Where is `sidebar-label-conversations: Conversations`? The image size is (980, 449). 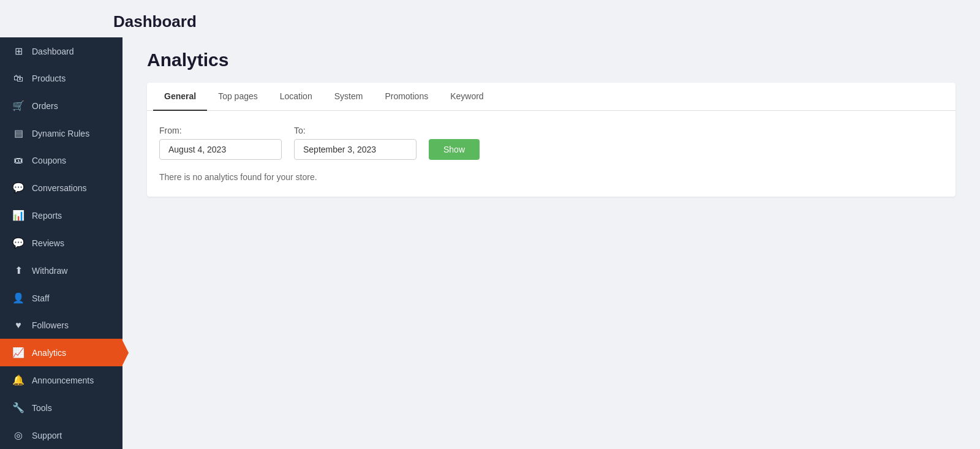 sidebar-label-conversations: Conversations is located at coordinates (59, 188).